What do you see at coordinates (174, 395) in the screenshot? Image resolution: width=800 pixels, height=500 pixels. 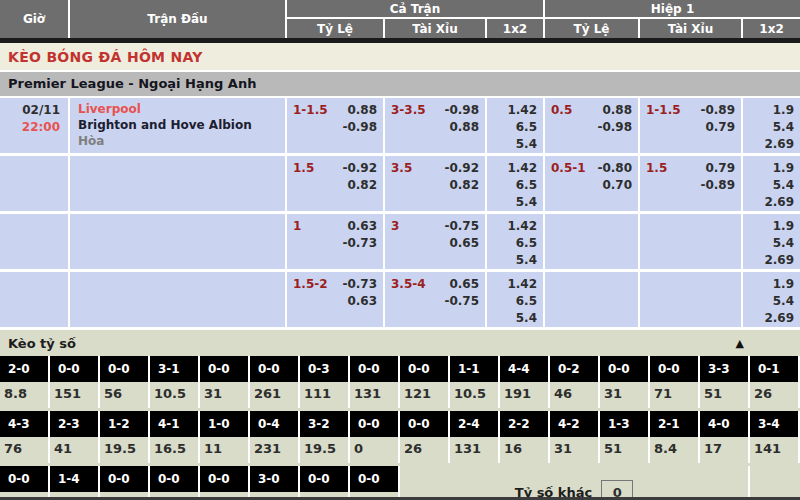 I see `score-odds-value: 10.5` at bounding box center [174, 395].